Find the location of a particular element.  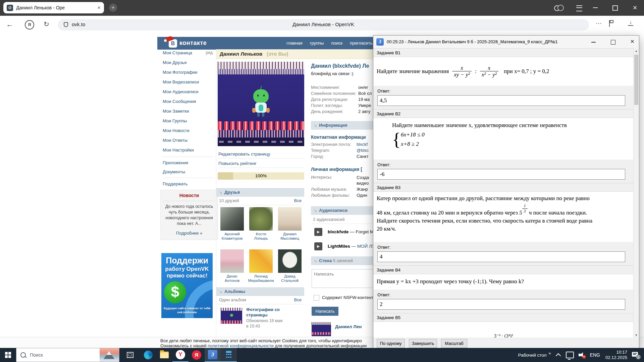

friend-last-name: Мерабишвили is located at coordinates (261, 281).